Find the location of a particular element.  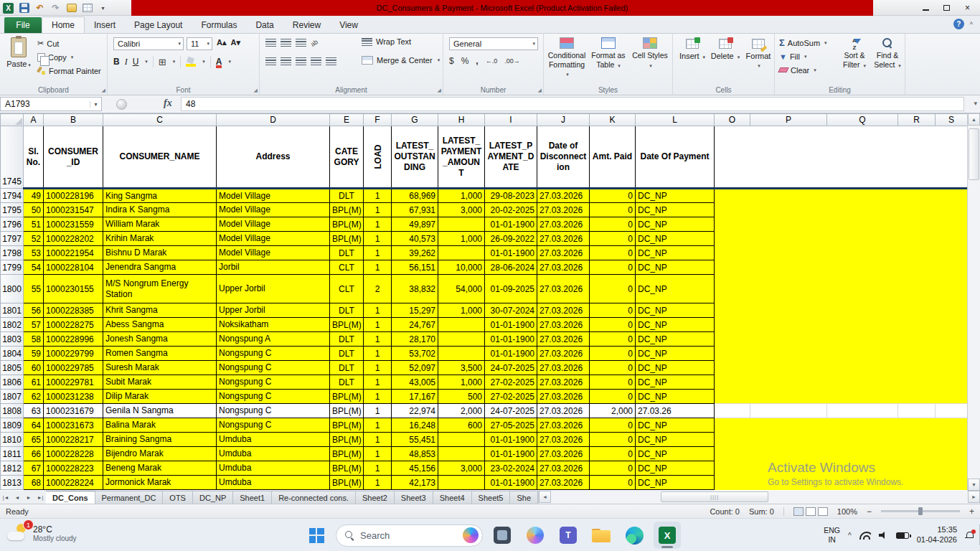

cell: Balina Marak is located at coordinates (160, 425).